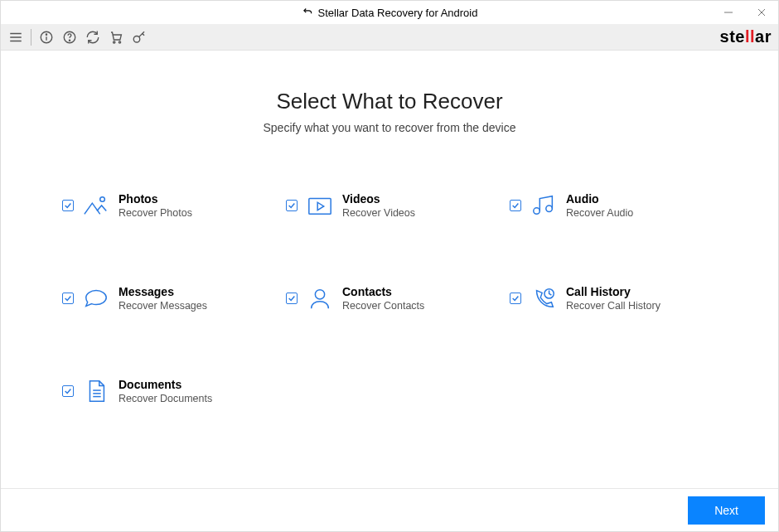  Describe the element at coordinates (68, 206) in the screenshot. I see `checkbox-photos` at that location.